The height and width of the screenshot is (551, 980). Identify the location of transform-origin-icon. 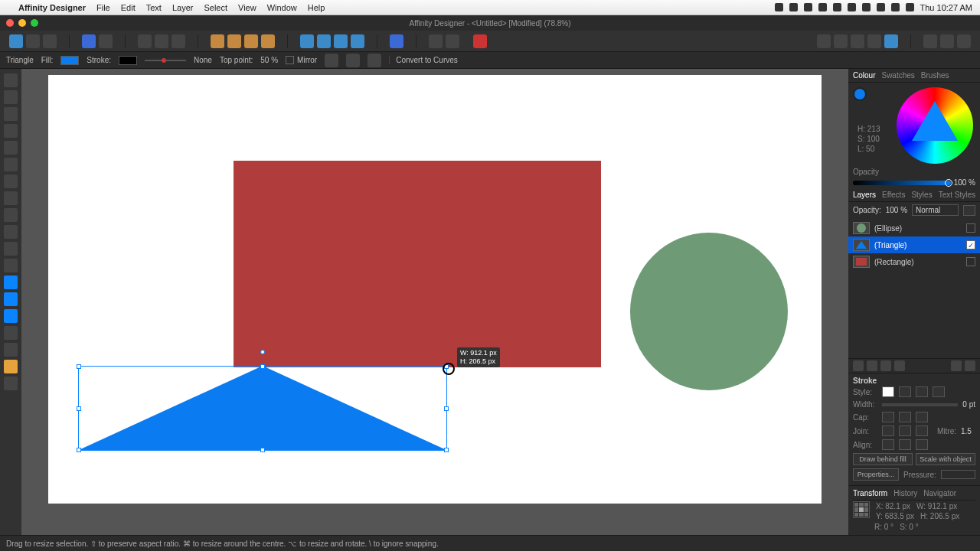
(332, 60).